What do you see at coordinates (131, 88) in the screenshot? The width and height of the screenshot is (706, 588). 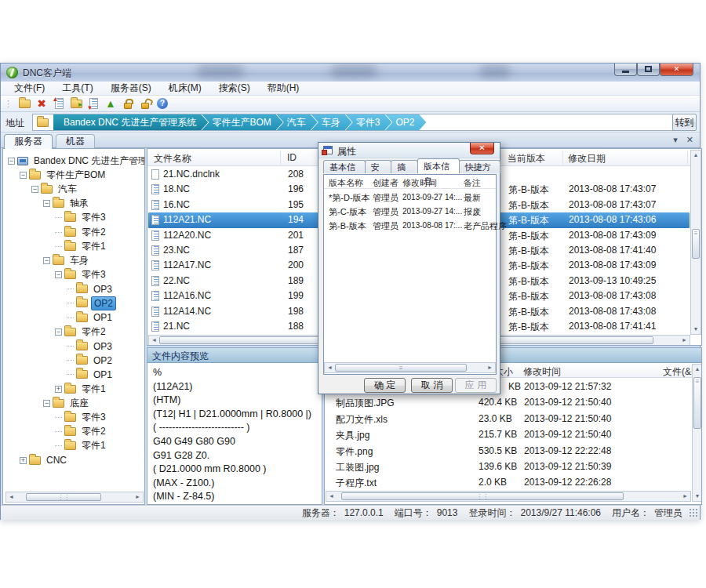 I see `menu-item-2: 服务器(S)` at bounding box center [131, 88].